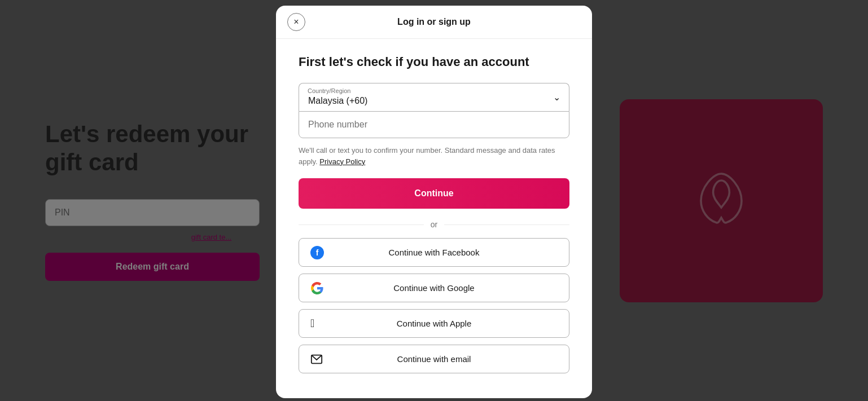 The width and height of the screenshot is (868, 401). What do you see at coordinates (296, 22) in the screenshot?
I see `modal-close-button: ×` at bounding box center [296, 22].